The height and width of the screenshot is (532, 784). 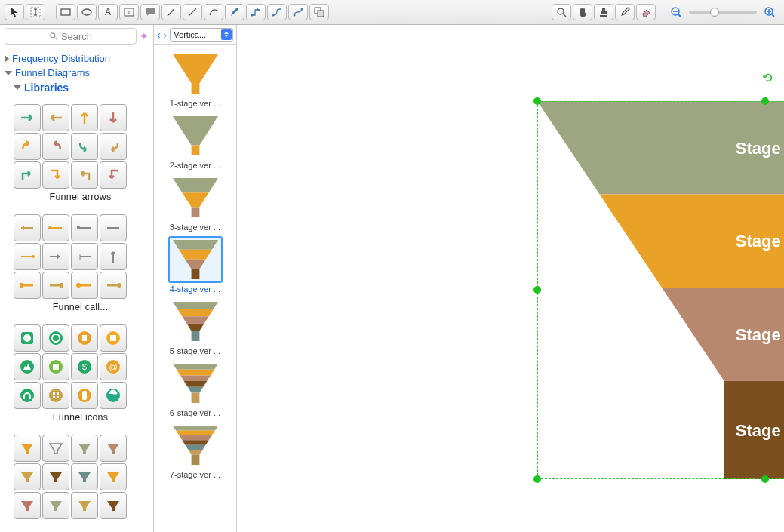 I want to click on shape-item: 4-stage ver ..., so click(x=195, y=265).